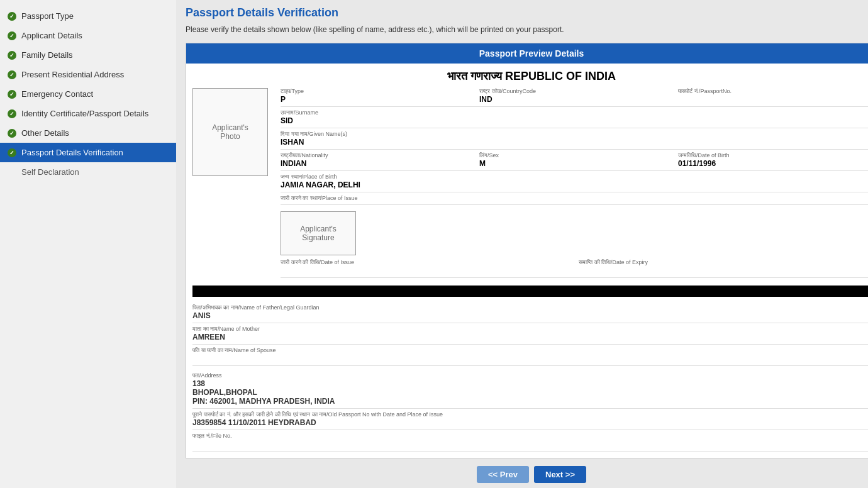 Image resolution: width=868 pixels, height=488 pixels. Describe the element at coordinates (574, 177) in the screenshot. I see `pob-label: जन्म स्थान/Place of Birth` at that location.